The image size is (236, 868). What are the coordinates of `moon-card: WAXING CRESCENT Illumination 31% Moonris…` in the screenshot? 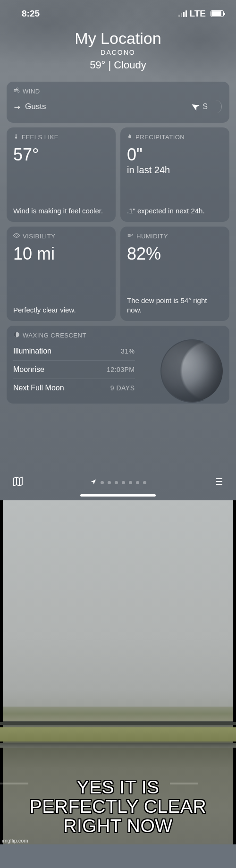 It's located at (118, 364).